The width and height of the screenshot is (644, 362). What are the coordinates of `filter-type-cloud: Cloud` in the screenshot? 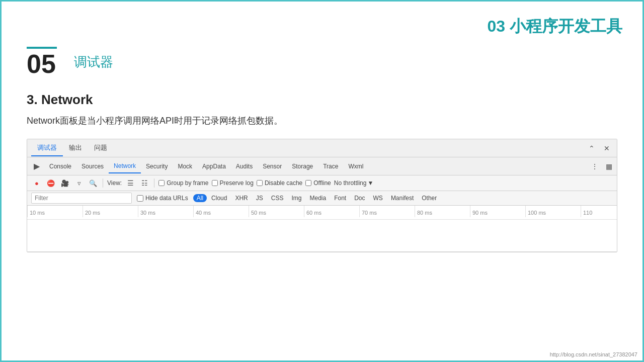 It's located at (219, 198).